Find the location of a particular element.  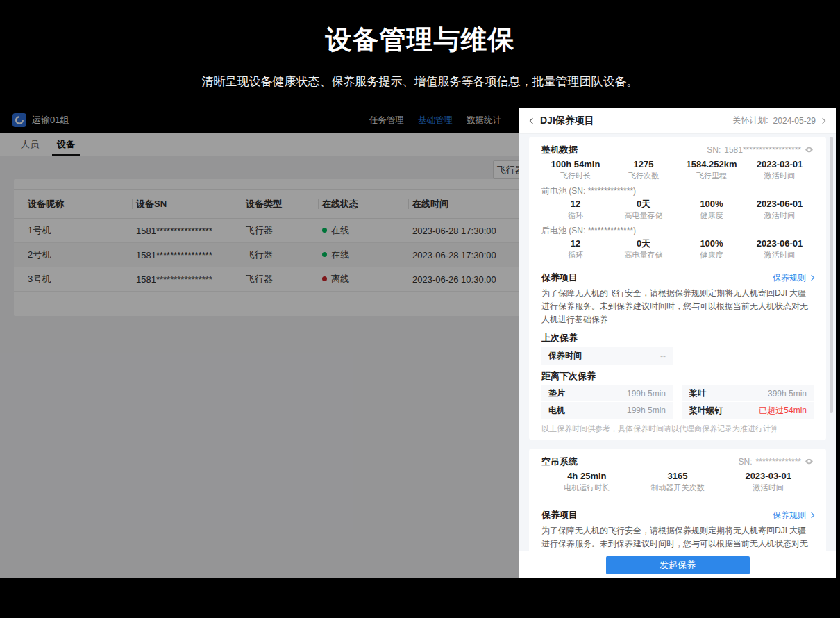

maintenance-item: 垫片 199h 5min is located at coordinates (607, 394).